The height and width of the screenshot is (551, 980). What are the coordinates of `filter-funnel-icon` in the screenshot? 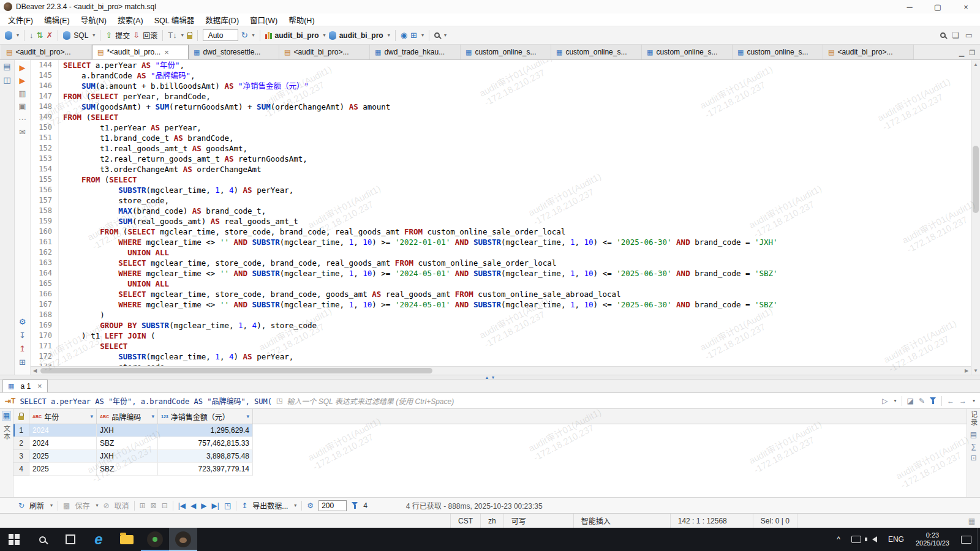 It's located at (933, 400).